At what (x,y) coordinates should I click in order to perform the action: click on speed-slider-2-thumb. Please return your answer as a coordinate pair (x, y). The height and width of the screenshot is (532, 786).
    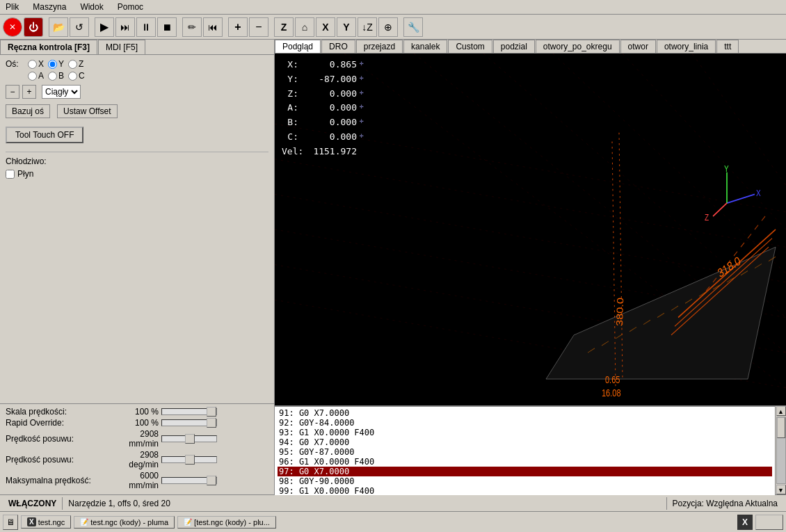
    Looking at the image, I should click on (190, 439).